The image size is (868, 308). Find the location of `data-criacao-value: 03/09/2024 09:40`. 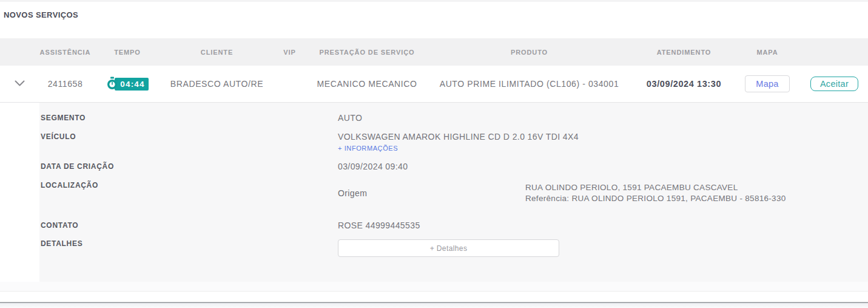

data-criacao-value: 03/09/2024 09:40 is located at coordinates (603, 166).